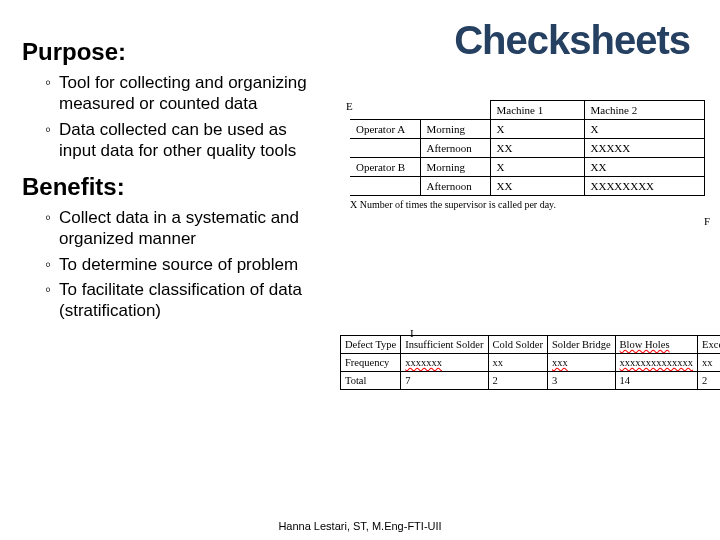 This screenshot has height=540, width=720. I want to click on table-cell: Machine 2, so click(644, 110).